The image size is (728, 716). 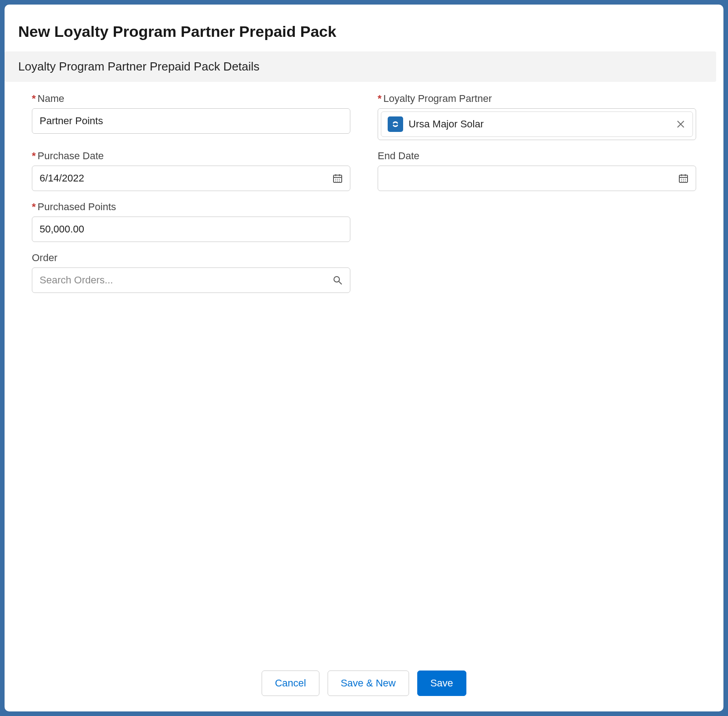 I want to click on section-title: Loyalty Program Partner Prepaid Pack Det…, so click(x=360, y=66).